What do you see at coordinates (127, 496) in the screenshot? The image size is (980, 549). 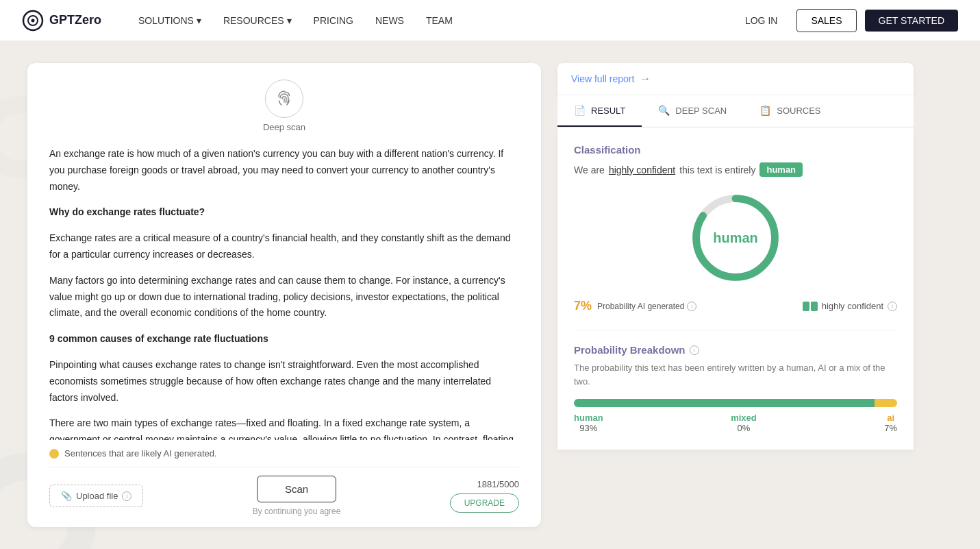 I see `upload-info-icon: i` at bounding box center [127, 496].